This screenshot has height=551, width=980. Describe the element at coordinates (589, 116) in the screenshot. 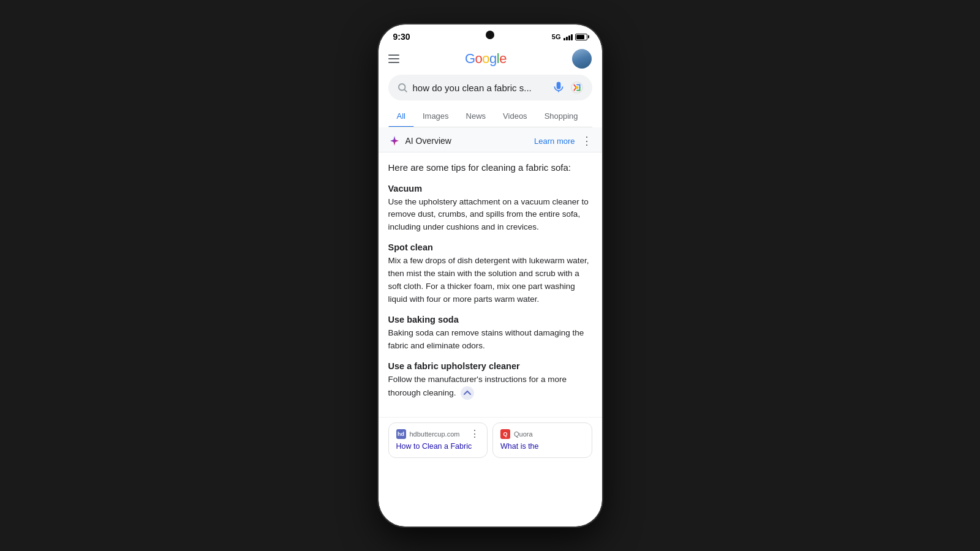

I see `tab-personal: Pers...` at that location.